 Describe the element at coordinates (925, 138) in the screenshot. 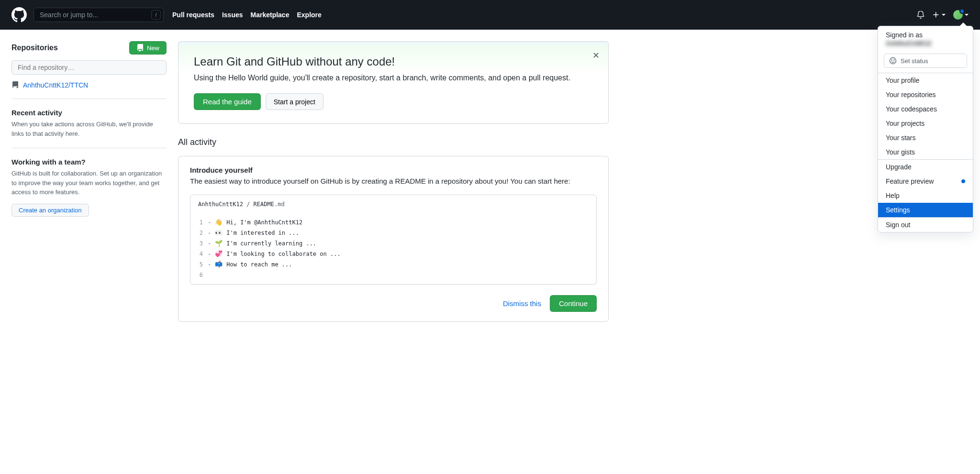

I see `menu-your-stars: Your stars` at that location.